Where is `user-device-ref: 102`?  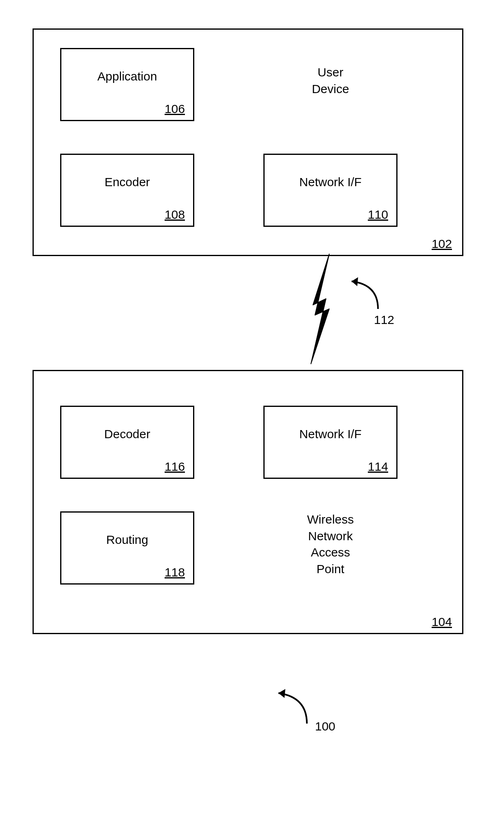
user-device-ref: 102 is located at coordinates (442, 244).